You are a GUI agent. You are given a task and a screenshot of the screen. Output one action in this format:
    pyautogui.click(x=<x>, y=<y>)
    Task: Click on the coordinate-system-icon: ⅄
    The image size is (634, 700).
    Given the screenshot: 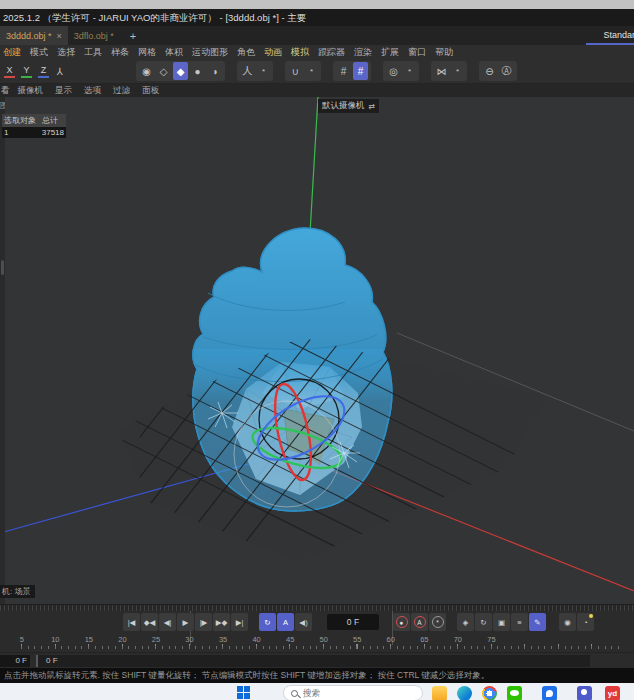 What is the action you would take?
    pyautogui.click(x=60, y=71)
    